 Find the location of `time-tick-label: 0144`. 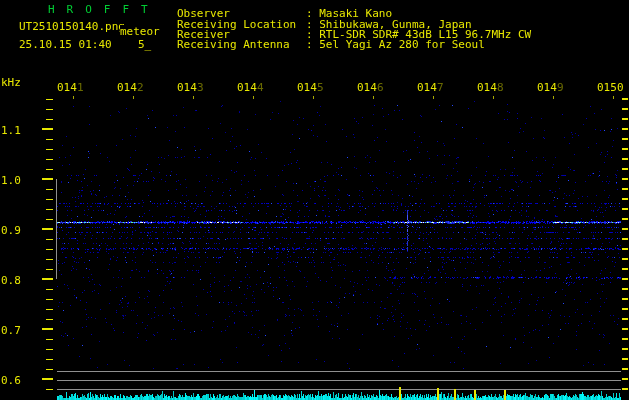

time-tick-label: 0144 is located at coordinates (250, 88).